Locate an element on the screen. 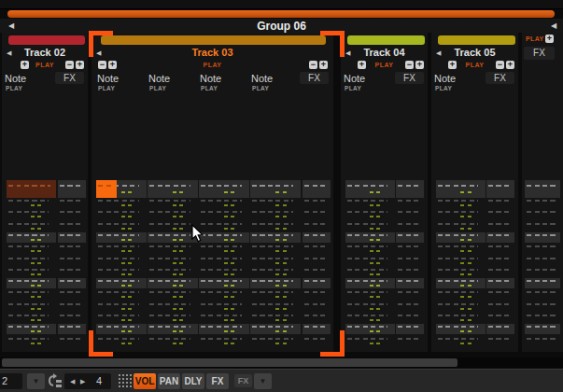 This screenshot has width=563, height=392. track-name: Track 05 is located at coordinates (474, 52).